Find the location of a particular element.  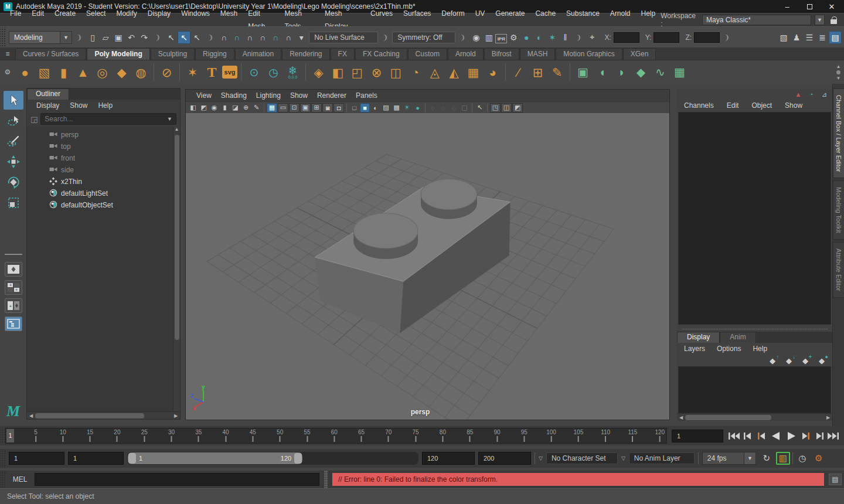

shelf-scroll-up-icon: ▲ is located at coordinates (839, 67).